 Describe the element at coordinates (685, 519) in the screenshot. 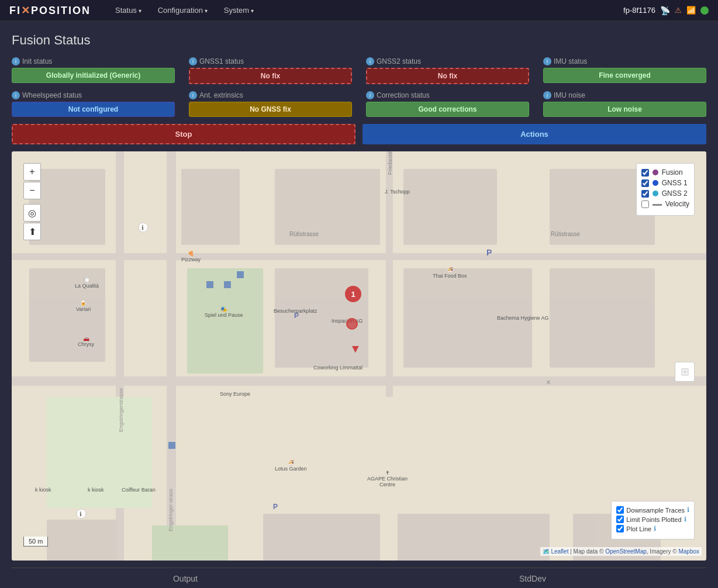

I see `limit-points-info-icon: ℹ` at that location.